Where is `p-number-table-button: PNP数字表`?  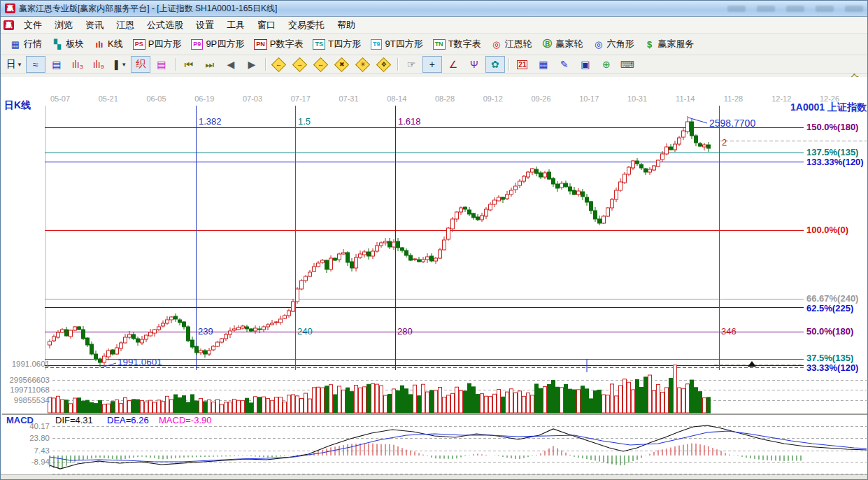 p-number-table-button: PNP数字表 is located at coordinates (278, 44).